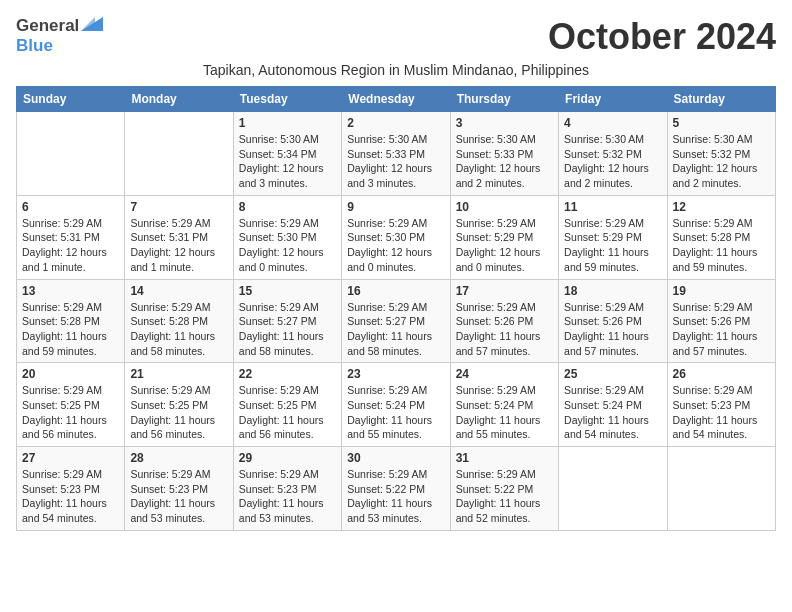 This screenshot has width=792, height=612. I want to click on week-row-5: 27Sunrise: 5:29 AMSunset: 5:23 PMDayligh…, so click(396, 489).